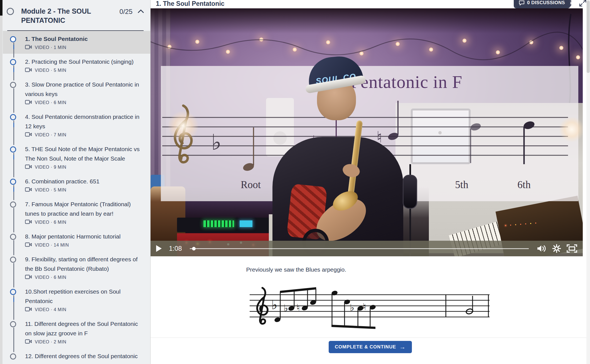 The height and width of the screenshot is (364, 590). I want to click on lesson-paragraph: Previously we saw the Blues arpeggio., so click(370, 270).